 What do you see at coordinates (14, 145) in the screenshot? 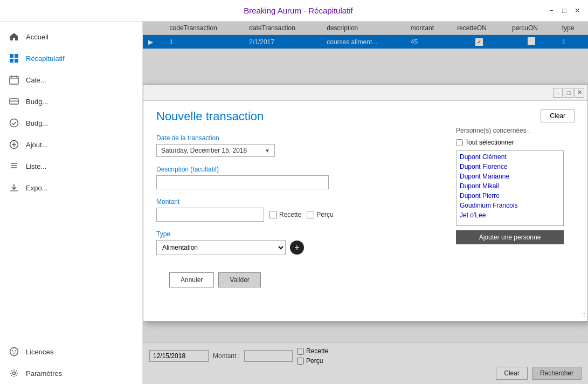
I see `add-icon` at bounding box center [14, 145].